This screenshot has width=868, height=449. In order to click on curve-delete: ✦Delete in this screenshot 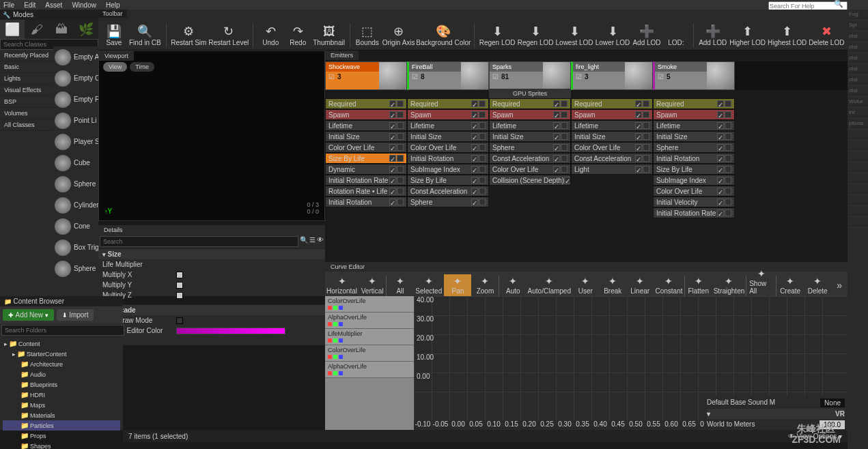, I will do `click(817, 285)`.